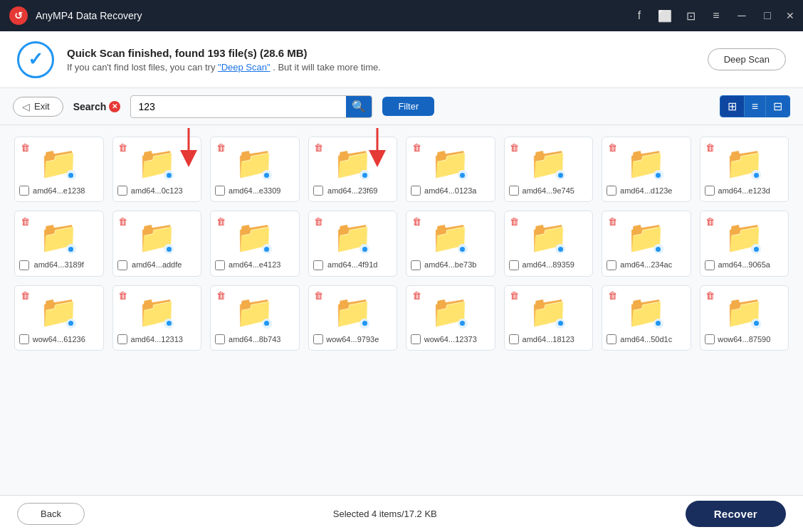 Image resolution: width=803 pixels, height=532 pixels. What do you see at coordinates (646, 318) in the screenshot?
I see `file-item: 🗑 📁 amd64...50d1c` at bounding box center [646, 318].